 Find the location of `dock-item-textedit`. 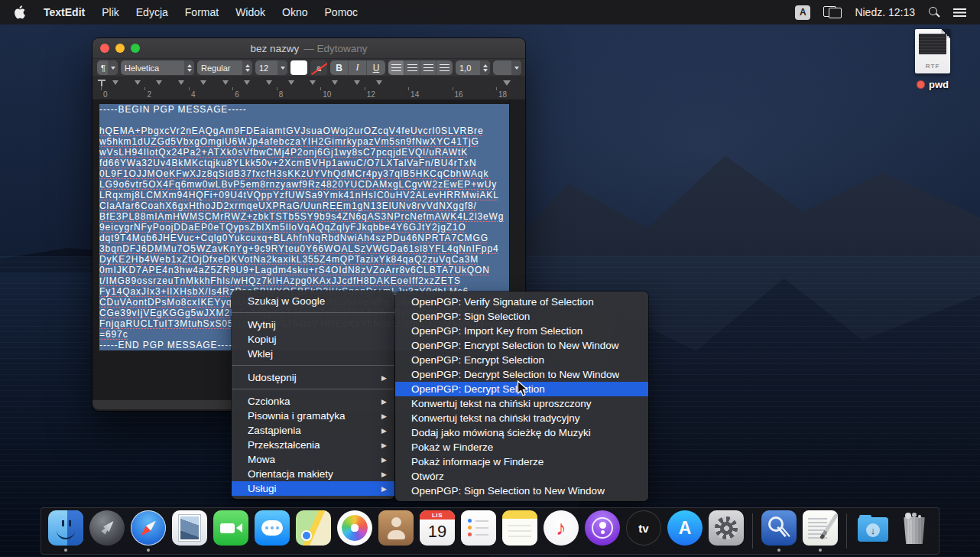

dock-item-textedit is located at coordinates (820, 531).